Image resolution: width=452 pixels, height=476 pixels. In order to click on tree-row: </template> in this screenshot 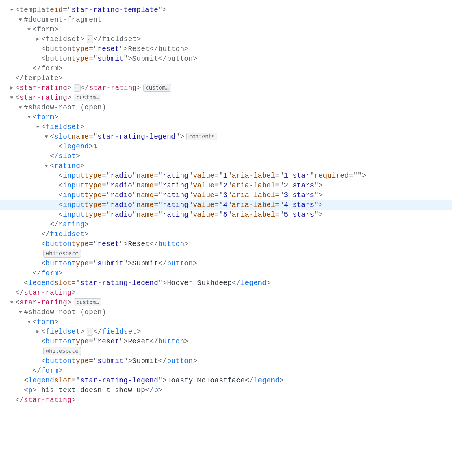, I will do `click(226, 78)`.